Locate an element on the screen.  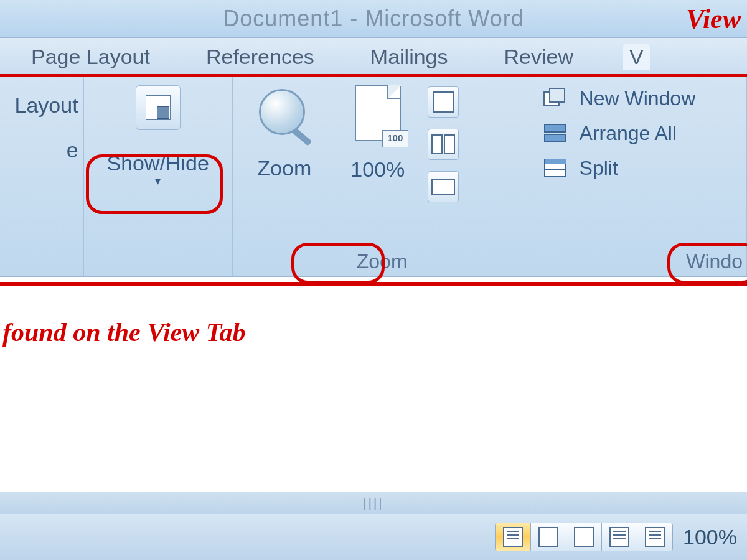
web-layout-icon is located at coordinates (584, 537).